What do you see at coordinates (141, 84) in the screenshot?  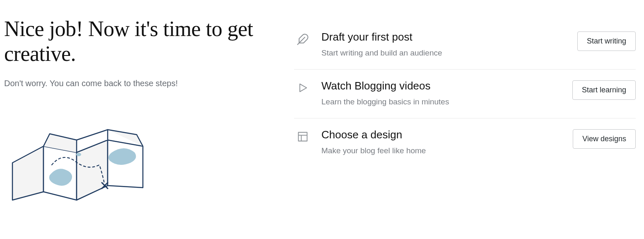 I see `hero-subhead: Don't worry. You can come back to these …` at bounding box center [141, 84].